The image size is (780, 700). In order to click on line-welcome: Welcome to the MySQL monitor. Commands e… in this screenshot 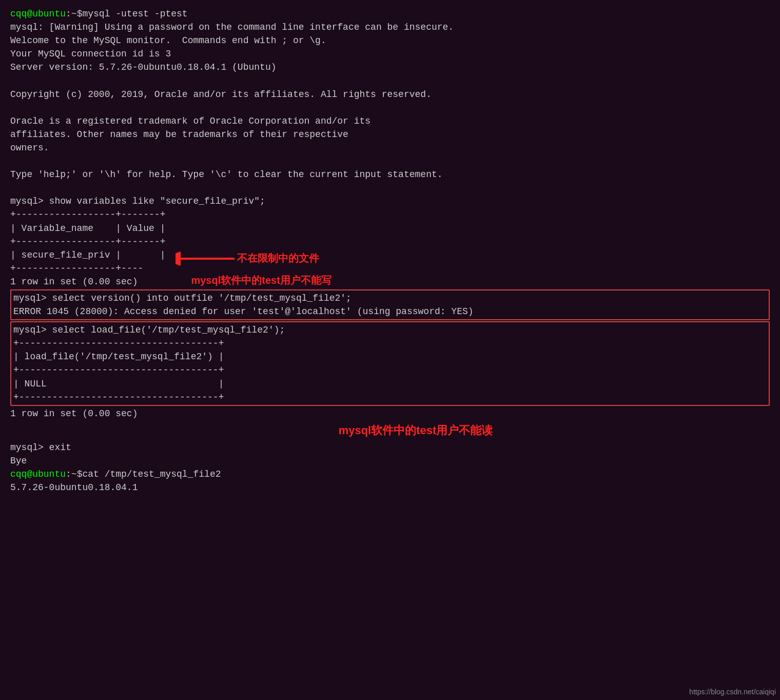, I will do `click(390, 41)`.